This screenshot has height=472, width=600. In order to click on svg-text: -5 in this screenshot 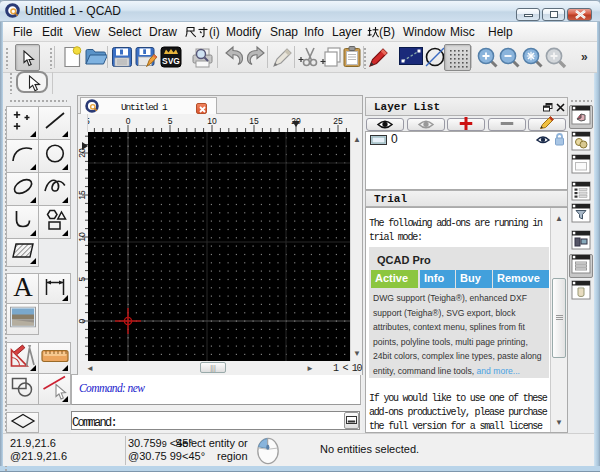, I will do `click(89, 121)`.